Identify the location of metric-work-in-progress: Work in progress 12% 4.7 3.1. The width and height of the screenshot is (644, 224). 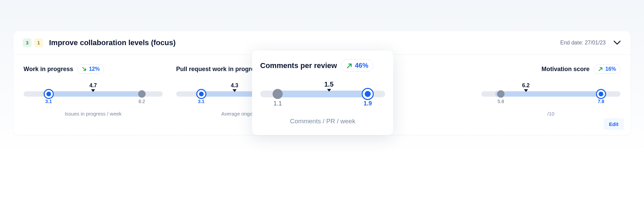
(93, 90).